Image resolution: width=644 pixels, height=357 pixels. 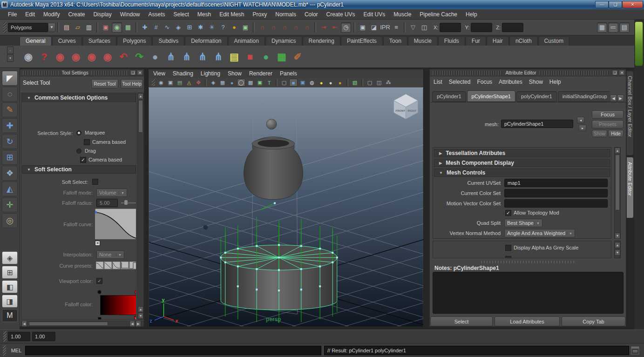 I want to click on render-view-icon: ▣, so click(x=363, y=27).